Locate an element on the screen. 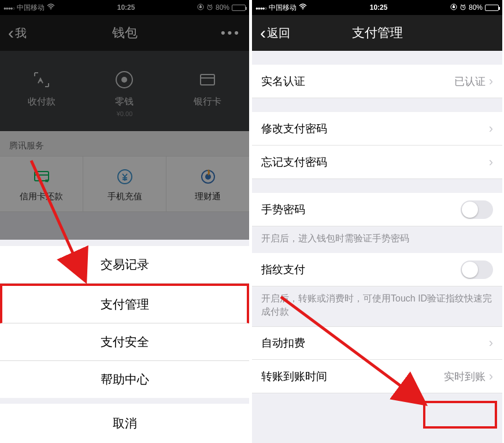  wallet-balance: 零钱 ¥0.00 is located at coordinates (124, 92).